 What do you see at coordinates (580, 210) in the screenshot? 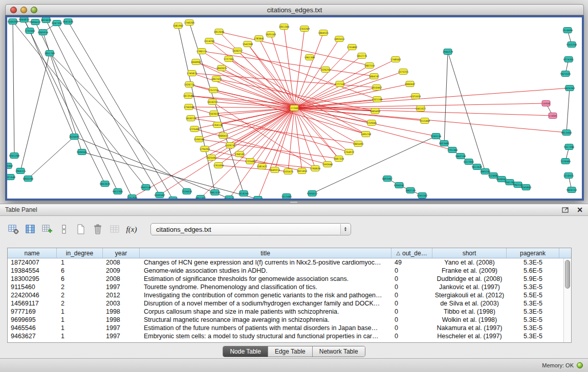
I see `close-panel-icon: ✕` at bounding box center [580, 210].